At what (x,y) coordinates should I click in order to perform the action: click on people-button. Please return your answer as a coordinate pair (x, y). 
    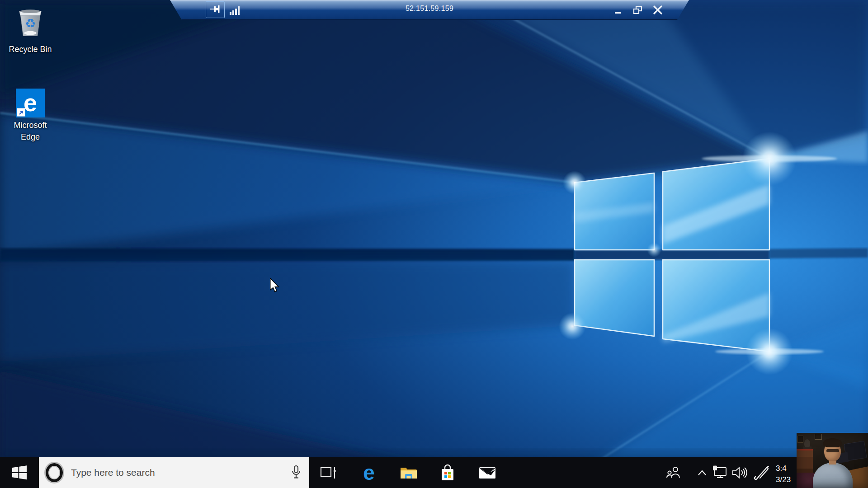
    Looking at the image, I should click on (674, 473).